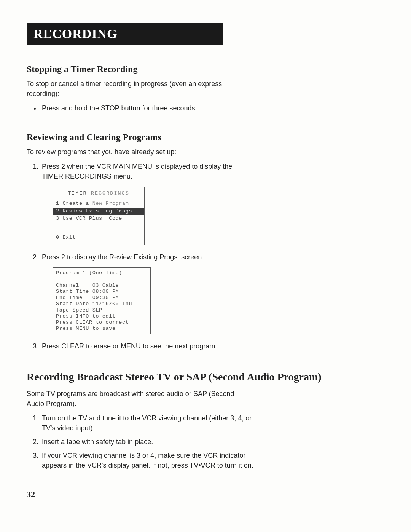 Image resolution: width=411 pixels, height=532 pixels. What do you see at coordinates (99, 204) in the screenshot?
I see `osd-row-1: 1 Create a New Program` at bounding box center [99, 204].